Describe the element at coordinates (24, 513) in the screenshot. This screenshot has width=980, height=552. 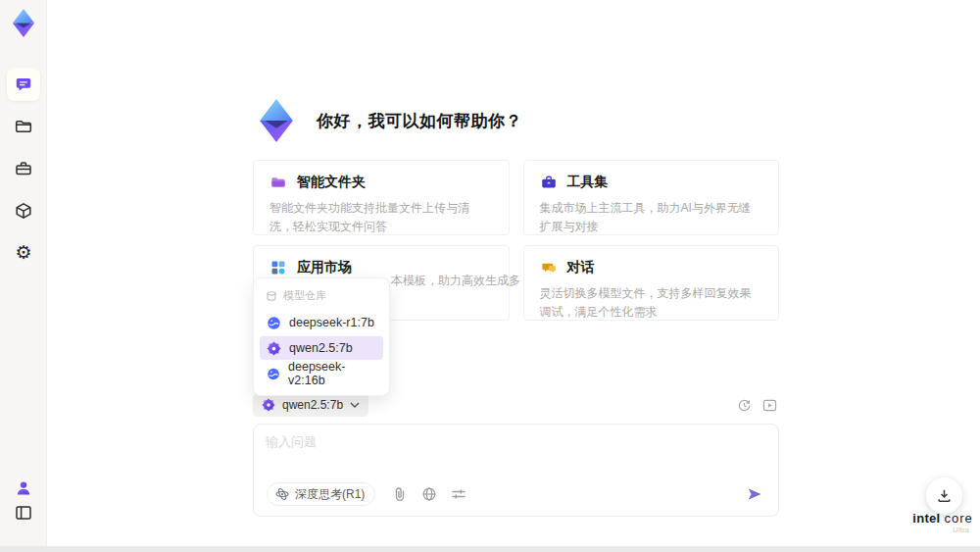
I see `panel-icon` at that location.